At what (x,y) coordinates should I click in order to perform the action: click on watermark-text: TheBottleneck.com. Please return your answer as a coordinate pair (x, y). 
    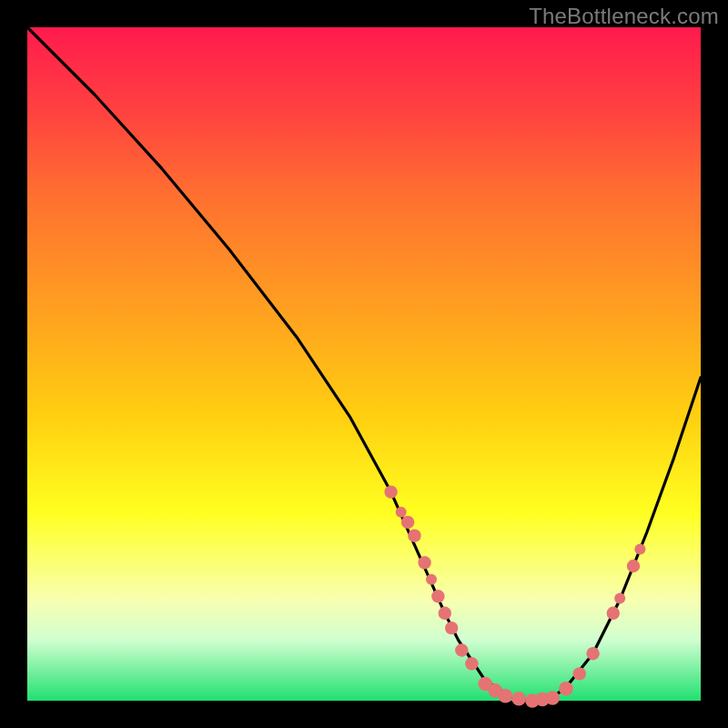
    Looking at the image, I should click on (624, 16).